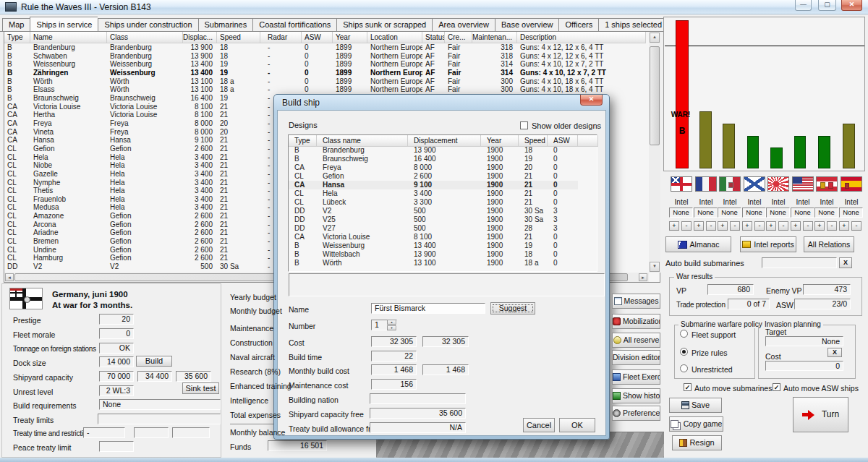  I want to click on relation-minus-united-states: -, so click(808, 226).